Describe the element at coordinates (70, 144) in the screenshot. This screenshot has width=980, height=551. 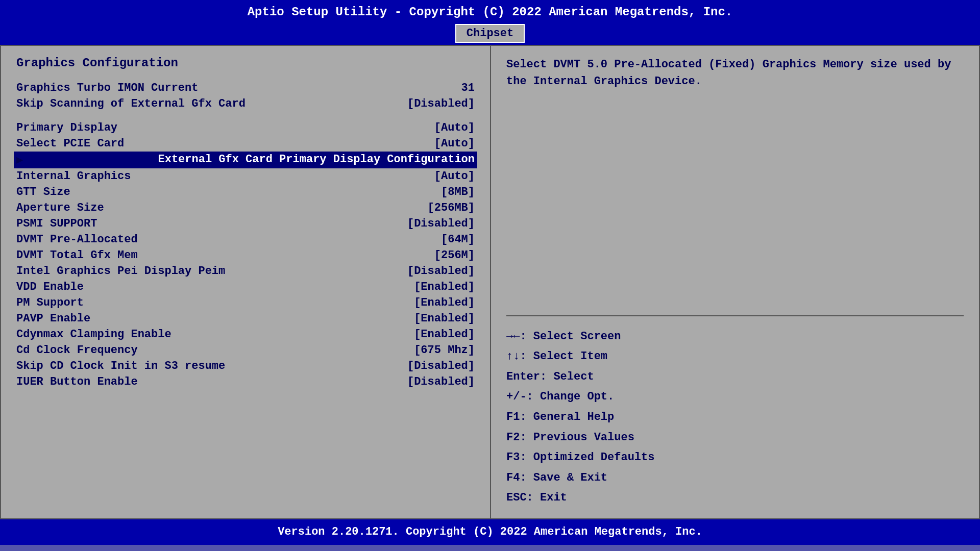
I see `config-label: Select PCIE Card` at that location.